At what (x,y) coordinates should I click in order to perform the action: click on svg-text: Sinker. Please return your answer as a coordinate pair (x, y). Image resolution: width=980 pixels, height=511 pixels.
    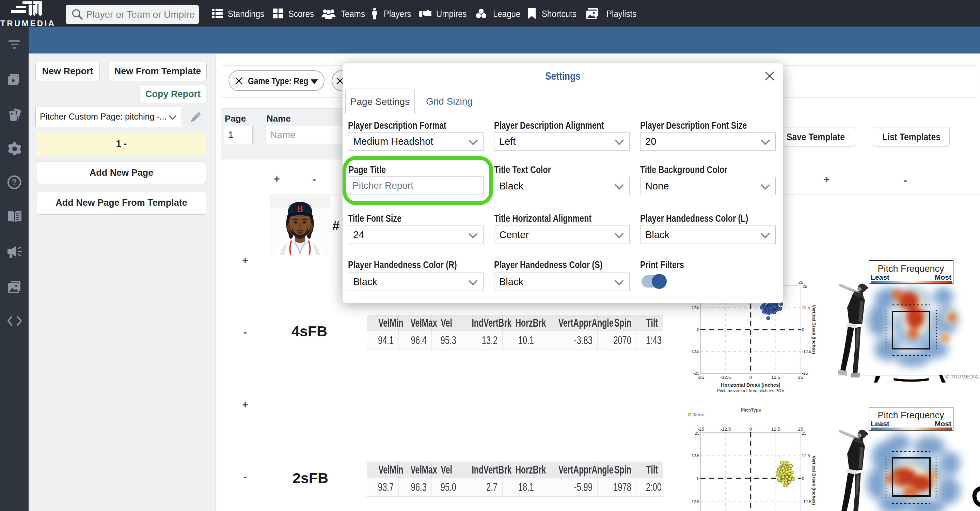
    Looking at the image, I should click on (698, 415).